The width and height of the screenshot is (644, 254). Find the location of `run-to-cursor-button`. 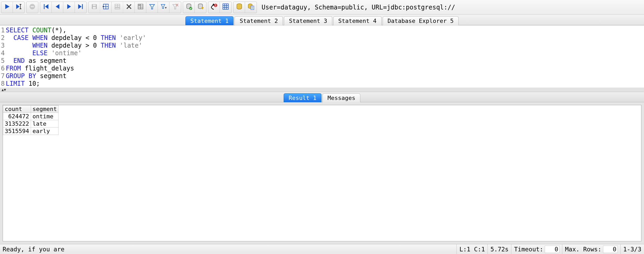

run-to-cursor-button is located at coordinates (19, 7).